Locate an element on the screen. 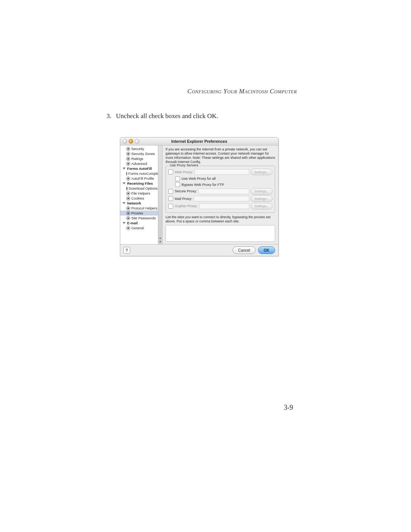  preferences-sidebar: SecuritySecurity ZonesRatingsAdvancedFor… is located at coordinates (142, 195).